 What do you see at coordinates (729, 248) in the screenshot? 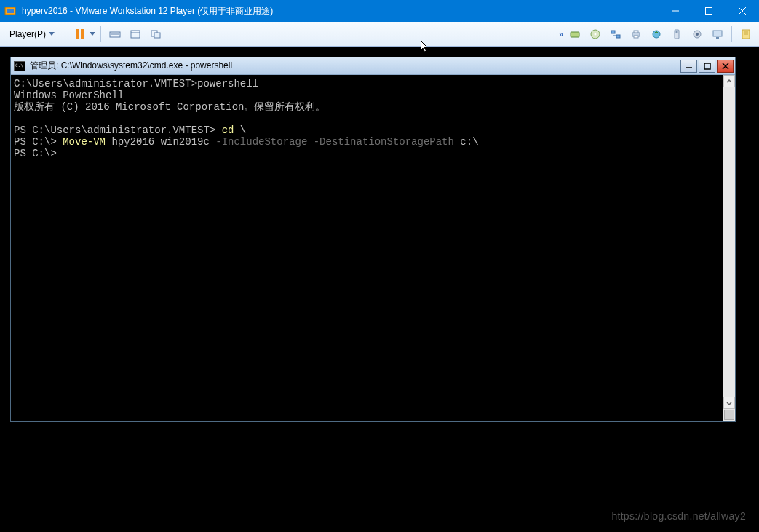
I see `cmd-scrollbar` at bounding box center [729, 248].